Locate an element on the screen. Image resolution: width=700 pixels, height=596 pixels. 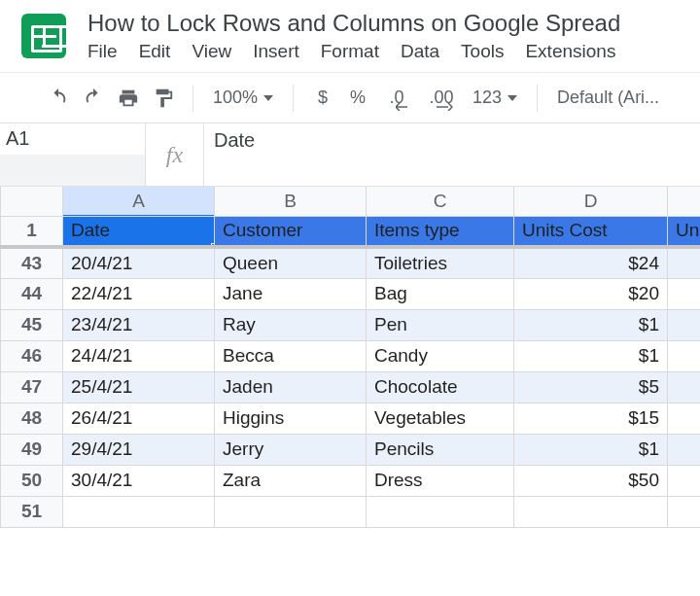
increase-decimal-icon: .00 is located at coordinates (441, 97).